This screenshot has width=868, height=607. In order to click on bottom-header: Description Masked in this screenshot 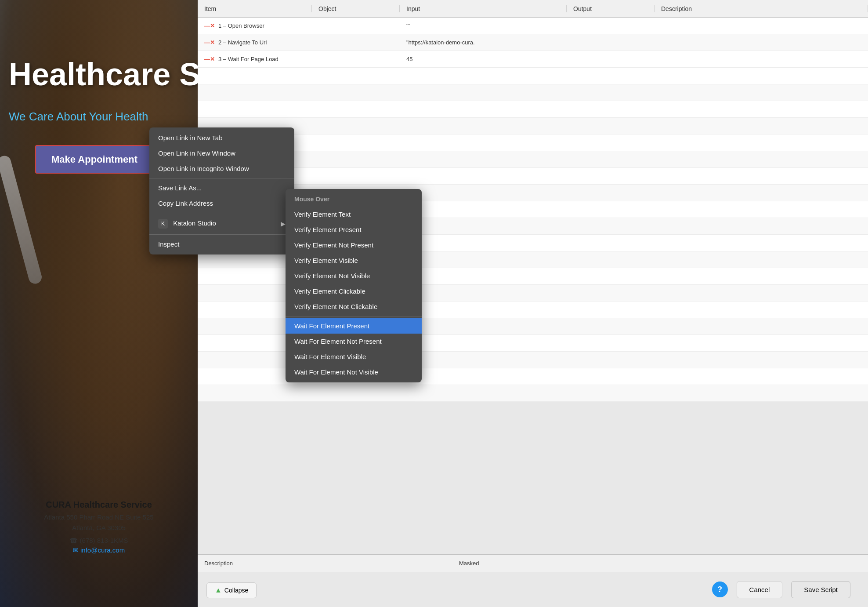, I will do `click(533, 563)`.